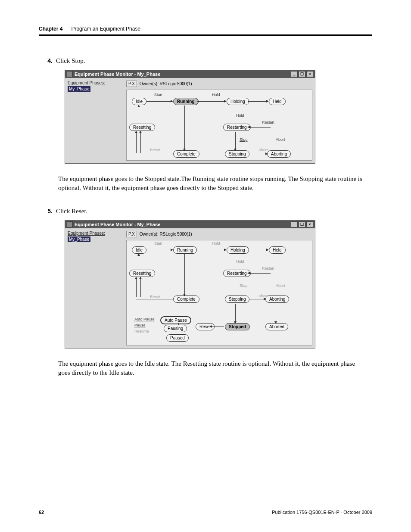 Image resolution: width=411 pixels, height=532 pixels. What do you see at coordinates (139, 102) in the screenshot?
I see `state-idle: Idle` at bounding box center [139, 102].